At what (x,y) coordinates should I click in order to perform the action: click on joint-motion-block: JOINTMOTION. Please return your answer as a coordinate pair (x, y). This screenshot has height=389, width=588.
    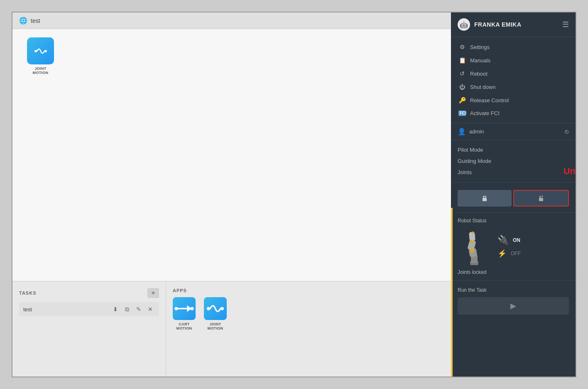
    Looking at the image, I should click on (41, 56).